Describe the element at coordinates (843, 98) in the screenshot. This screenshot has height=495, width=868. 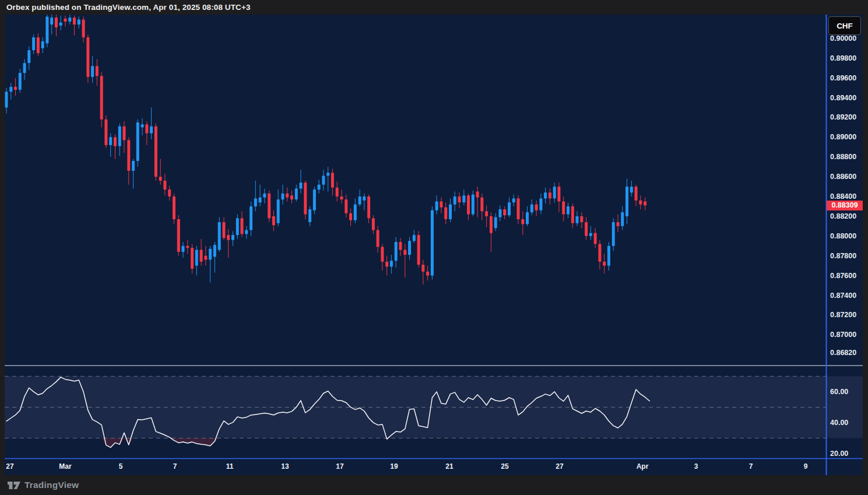
I see `price-tick: 0.89400` at that location.